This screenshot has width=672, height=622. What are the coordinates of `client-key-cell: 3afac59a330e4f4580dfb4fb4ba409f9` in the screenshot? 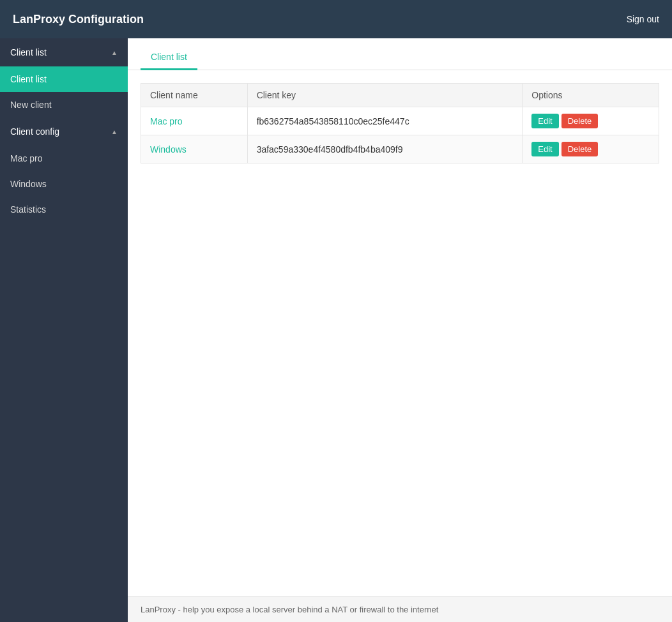 It's located at (385, 149).